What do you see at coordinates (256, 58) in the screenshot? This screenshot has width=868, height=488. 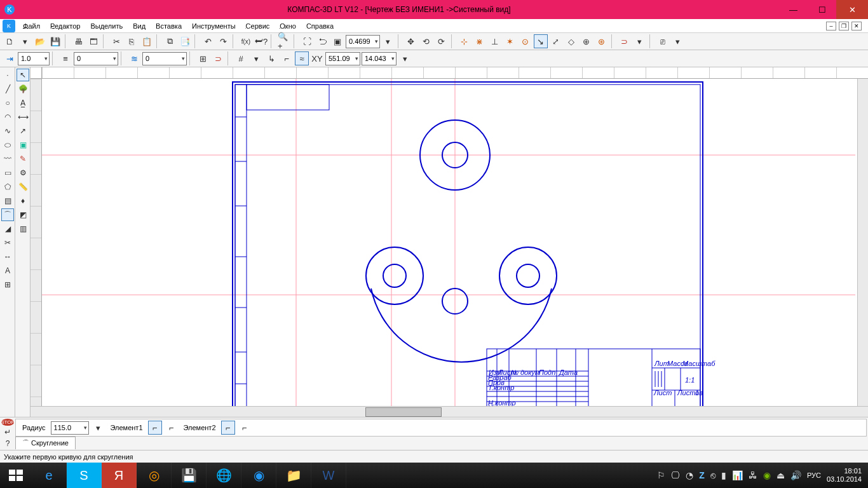 I see `dd5-icon: ▾` at bounding box center [256, 58].